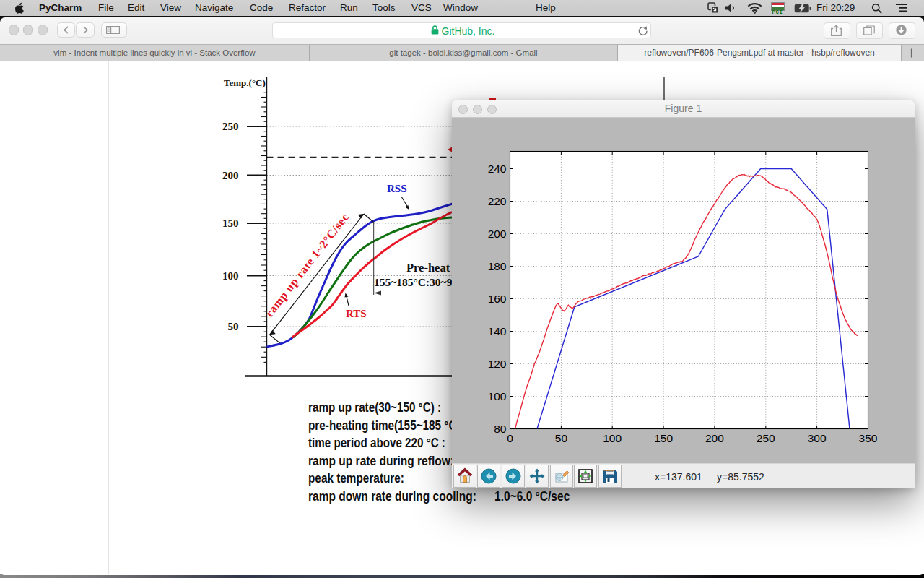 The image size is (924, 578). I want to click on svg-text: 220, so click(497, 201).